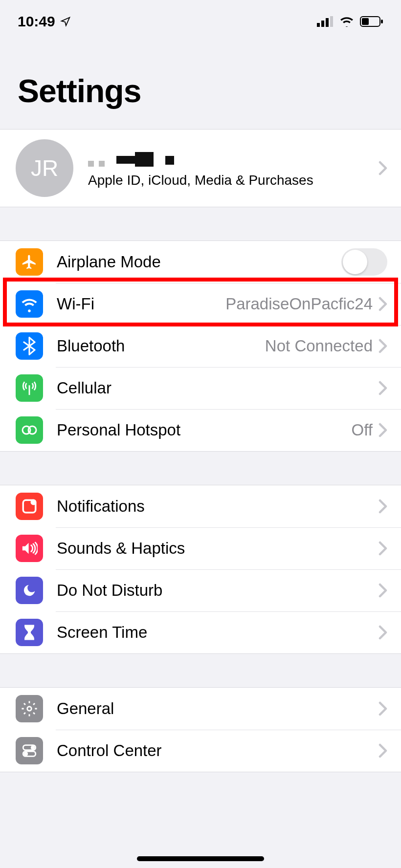 Image resolution: width=401 pixels, height=868 pixels. Describe the element at coordinates (200, 388) in the screenshot. I see `cellular-row: Cellular` at that location.